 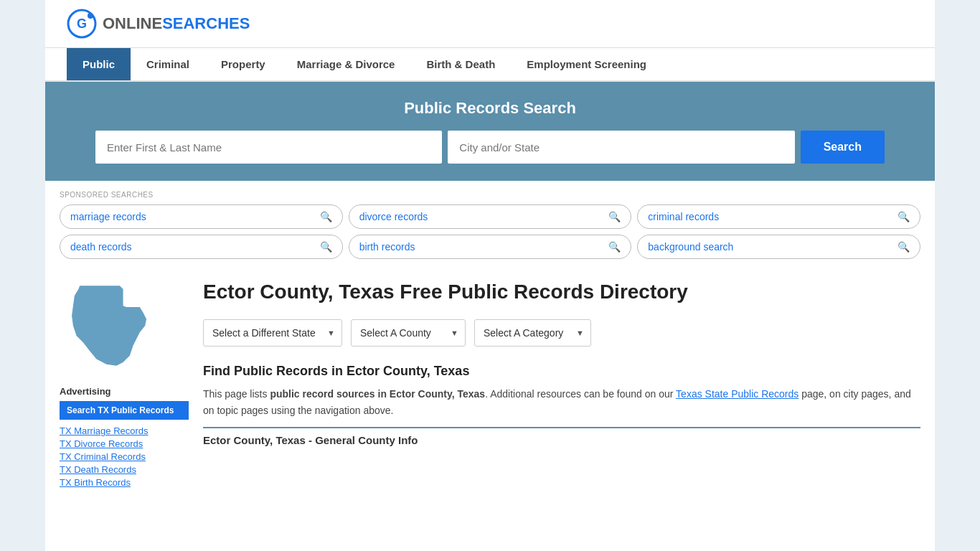 What do you see at coordinates (690, 247) in the screenshot?
I see `pill-text: background search` at bounding box center [690, 247].